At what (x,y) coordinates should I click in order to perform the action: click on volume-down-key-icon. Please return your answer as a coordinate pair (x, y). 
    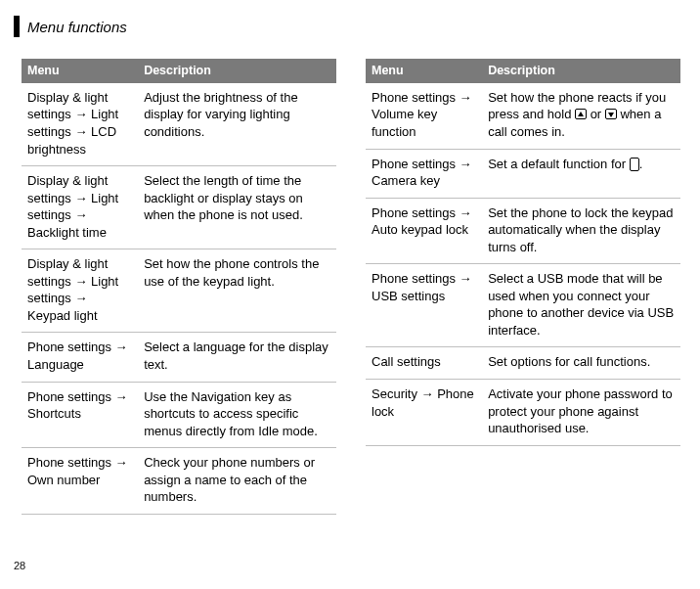
    Looking at the image, I should click on (611, 113).